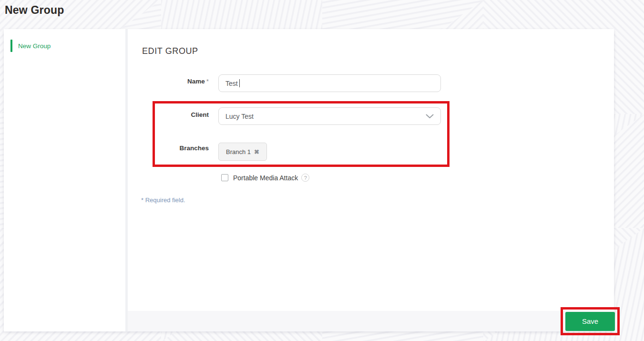  What do you see at coordinates (208, 81) in the screenshot?
I see `required-asterisk: *` at bounding box center [208, 81].